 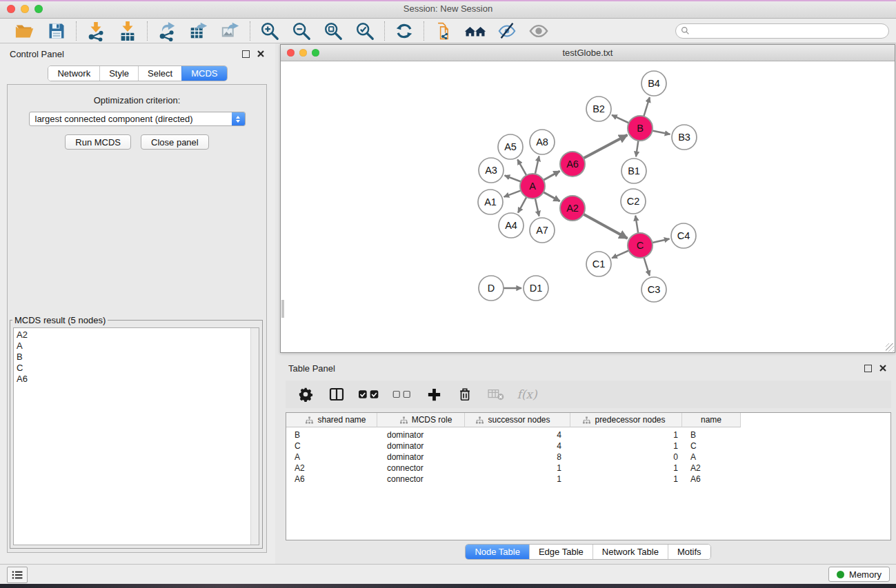 What do you see at coordinates (634, 171) in the screenshot?
I see `graph-node-B1: B1` at bounding box center [634, 171].